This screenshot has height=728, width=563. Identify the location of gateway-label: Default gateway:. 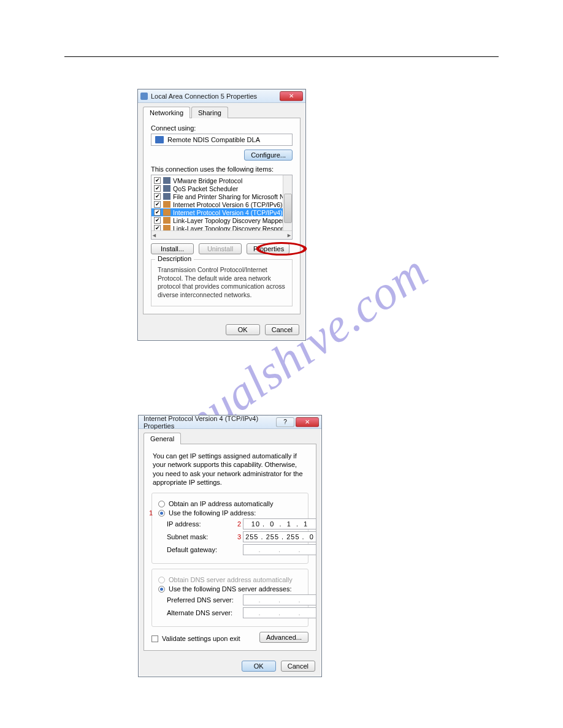
(197, 550).